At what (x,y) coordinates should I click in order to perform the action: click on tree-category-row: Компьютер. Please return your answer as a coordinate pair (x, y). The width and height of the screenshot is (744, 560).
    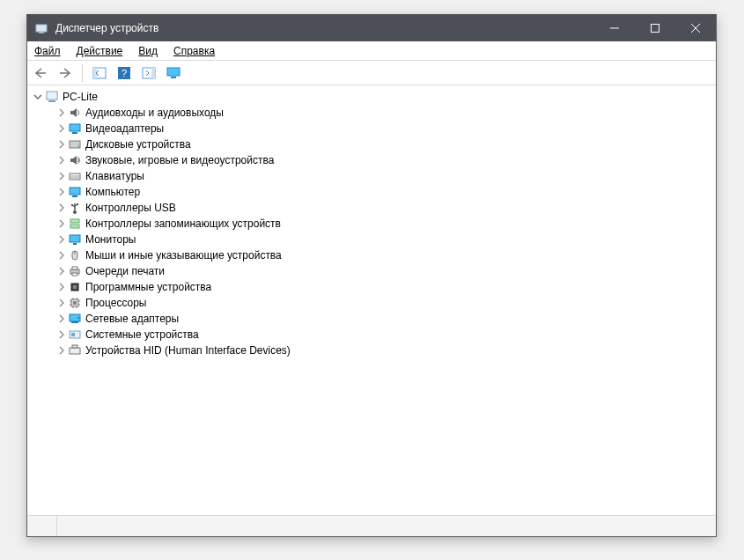
    Looking at the image, I should click on (373, 192).